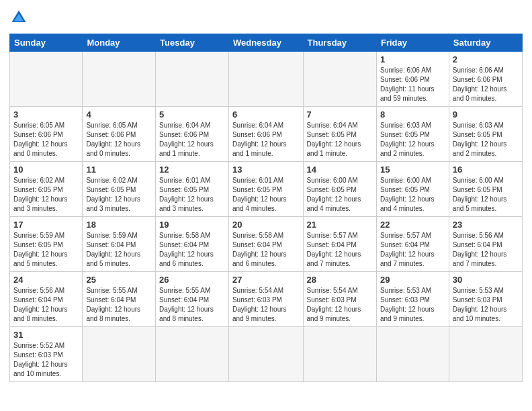 Image resolution: width=532 pixels, height=411 pixels. What do you see at coordinates (486, 59) in the screenshot?
I see `day-number: 2` at bounding box center [486, 59].